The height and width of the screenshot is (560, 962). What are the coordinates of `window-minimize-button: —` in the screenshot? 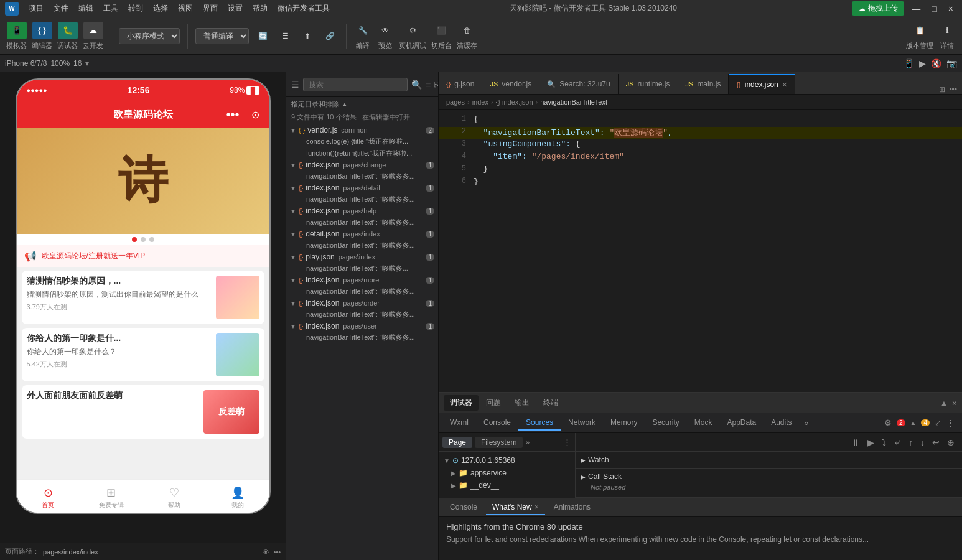 It's located at (916, 9).